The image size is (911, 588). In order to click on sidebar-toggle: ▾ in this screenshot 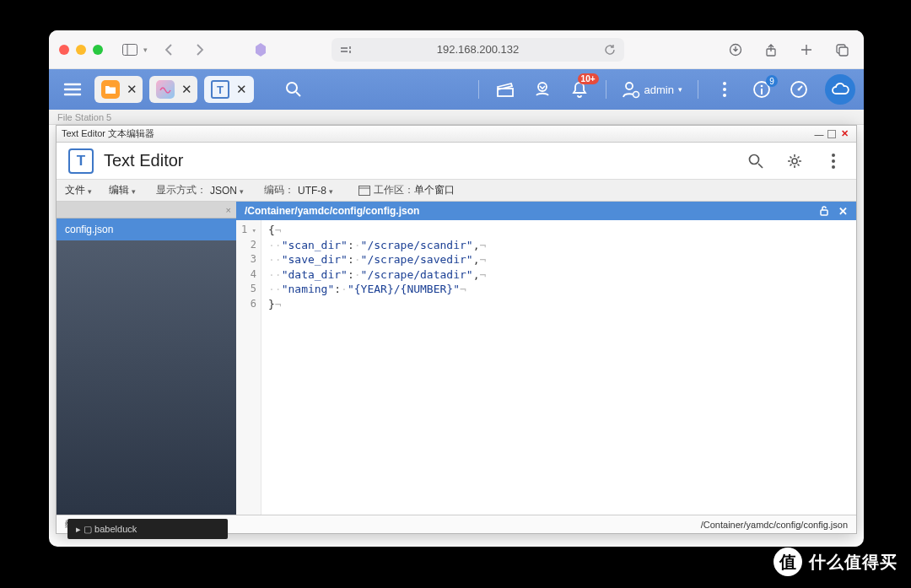, I will do `click(133, 50)`.